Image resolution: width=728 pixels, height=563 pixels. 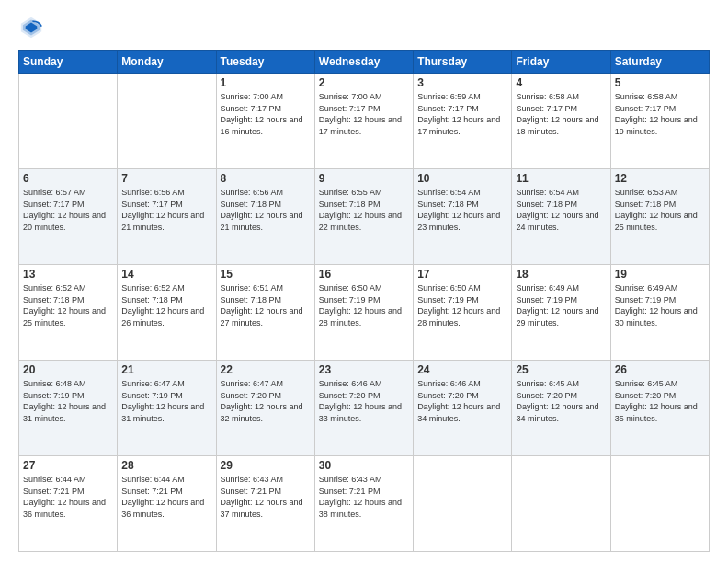 What do you see at coordinates (166, 370) in the screenshot?
I see `day-number: 21` at bounding box center [166, 370].